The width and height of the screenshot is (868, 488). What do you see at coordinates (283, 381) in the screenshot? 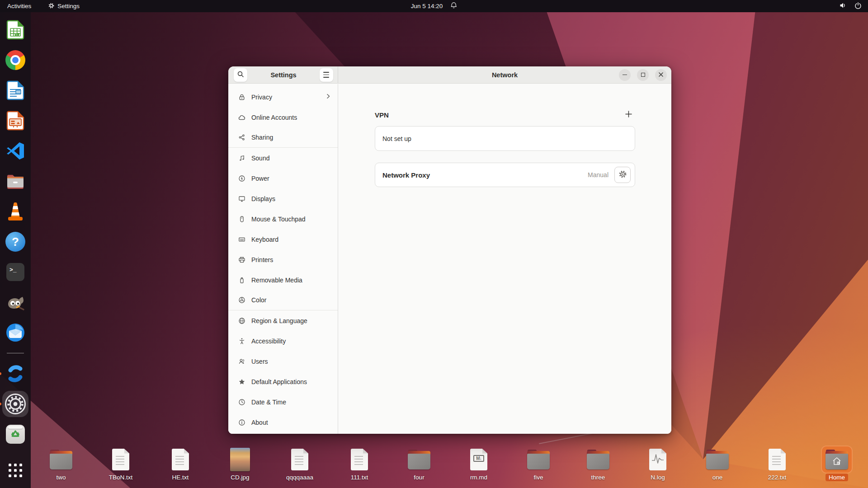
I see `sidebar-item-default-applications: Default Applications` at bounding box center [283, 381].